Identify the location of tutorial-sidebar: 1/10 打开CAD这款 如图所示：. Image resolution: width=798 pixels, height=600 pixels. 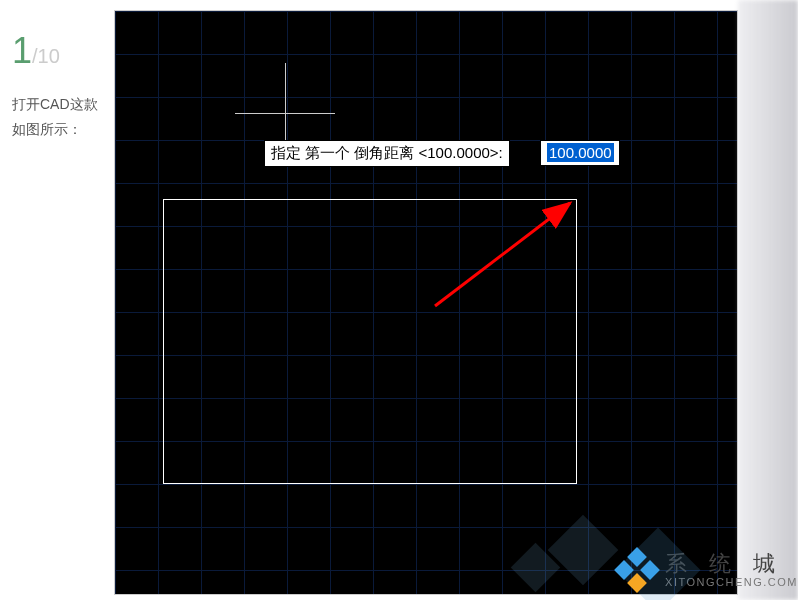
(57, 300).